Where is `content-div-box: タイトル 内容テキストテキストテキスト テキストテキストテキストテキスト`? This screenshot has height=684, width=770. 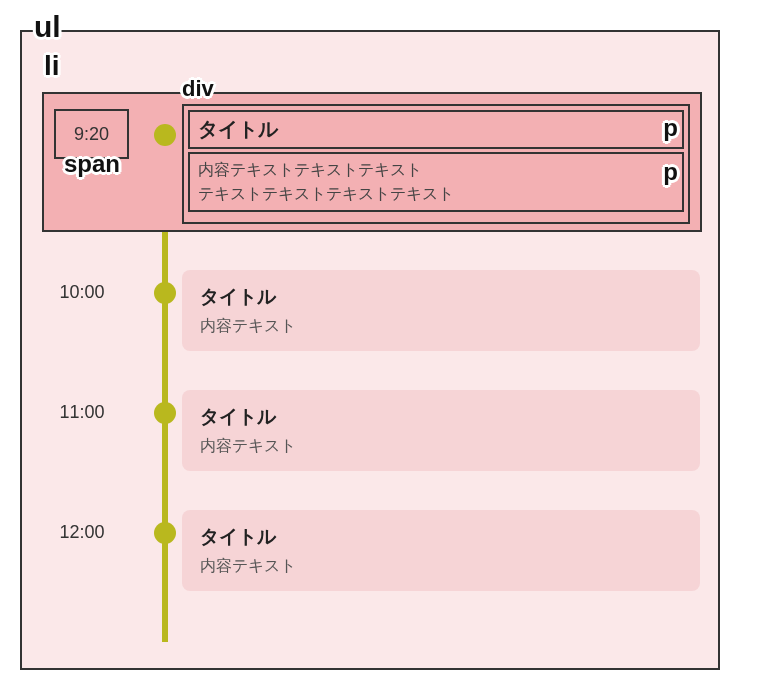
content-div-box: タイトル 内容テキストテキストテキスト テキストテキストテキストテキスト is located at coordinates (436, 164).